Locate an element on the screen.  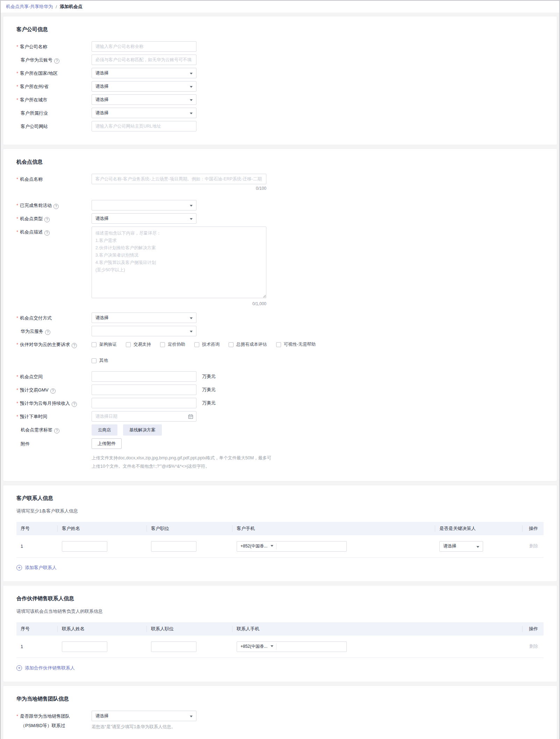
company-name-input is located at coordinates (144, 46).